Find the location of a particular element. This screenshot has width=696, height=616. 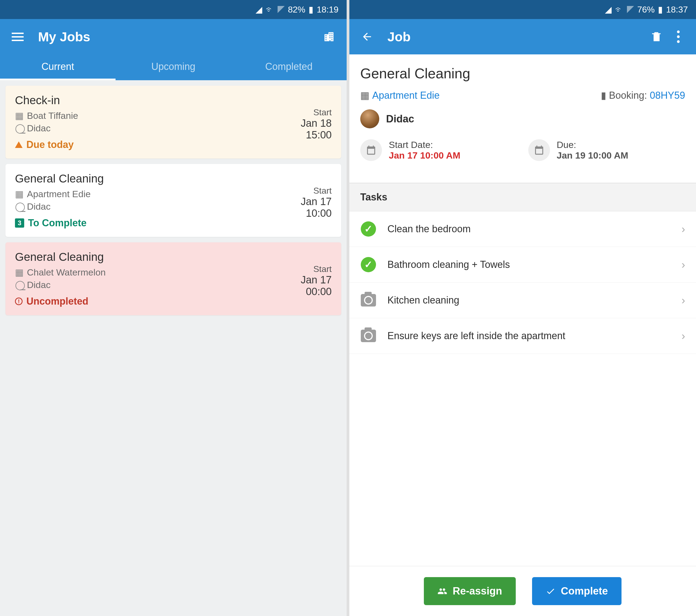

task-row: ✓ Clean the bedroom › is located at coordinates (523, 229).